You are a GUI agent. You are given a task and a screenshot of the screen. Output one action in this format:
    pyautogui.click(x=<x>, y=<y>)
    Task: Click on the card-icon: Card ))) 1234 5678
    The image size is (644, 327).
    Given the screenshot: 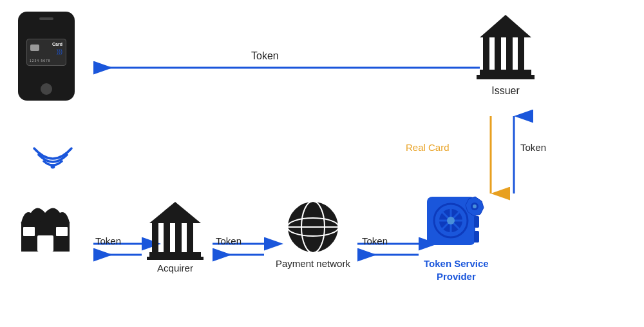 What is the action you would take?
    pyautogui.click(x=46, y=52)
    